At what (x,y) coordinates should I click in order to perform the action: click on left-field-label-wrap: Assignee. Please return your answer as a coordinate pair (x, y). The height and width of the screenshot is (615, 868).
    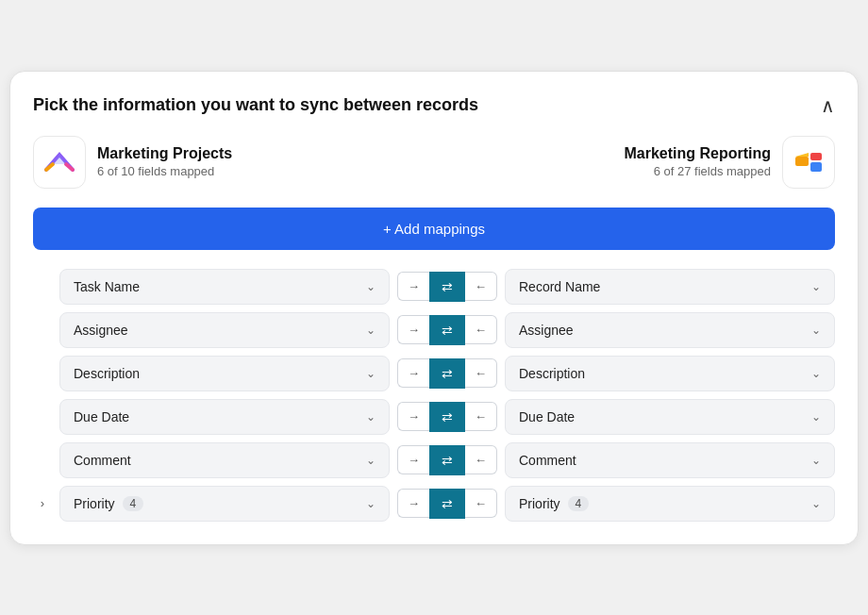
    Looking at the image, I should click on (101, 330).